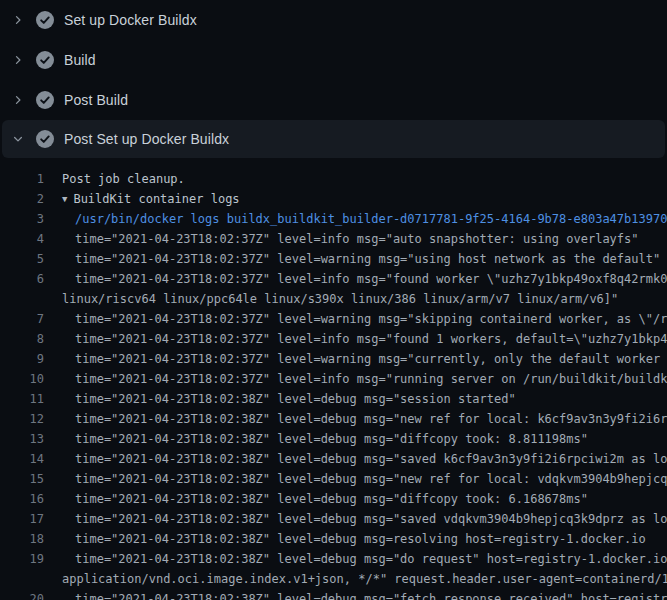  Describe the element at coordinates (334, 279) in the screenshot. I see `log-line-6: 6time="2021-04-23T18:02:37Z" level=info …` at that location.